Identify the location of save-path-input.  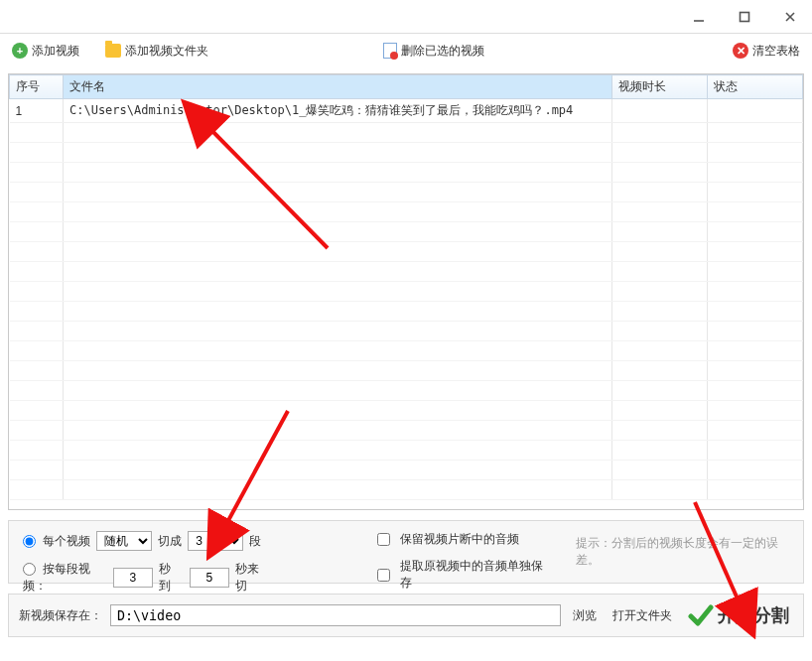
(336, 615).